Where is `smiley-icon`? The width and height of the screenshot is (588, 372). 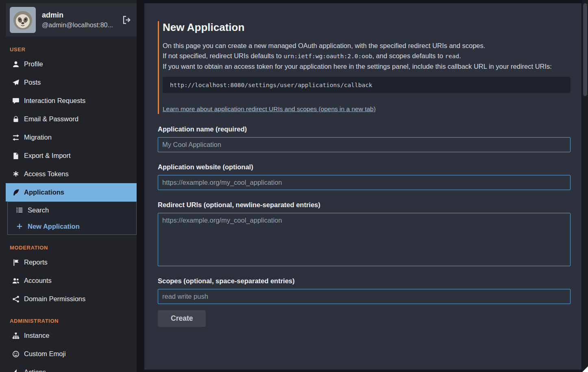 smiley-icon is located at coordinates (16, 354).